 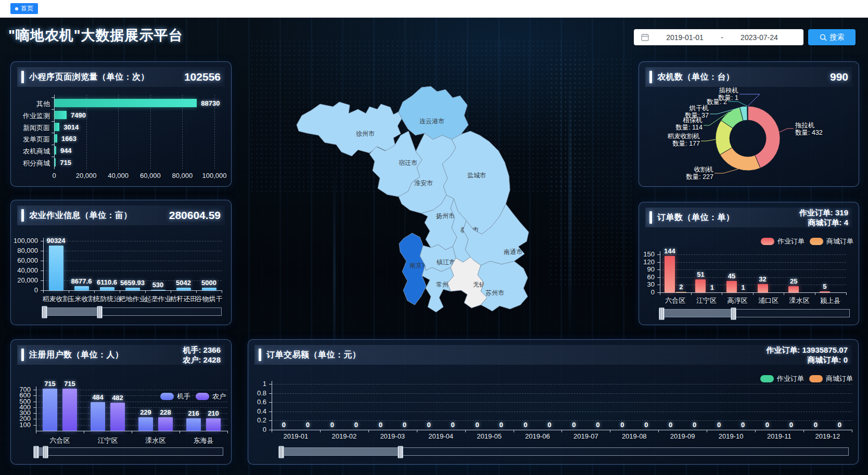 I want to click on search-button: 搜索, so click(x=832, y=37).